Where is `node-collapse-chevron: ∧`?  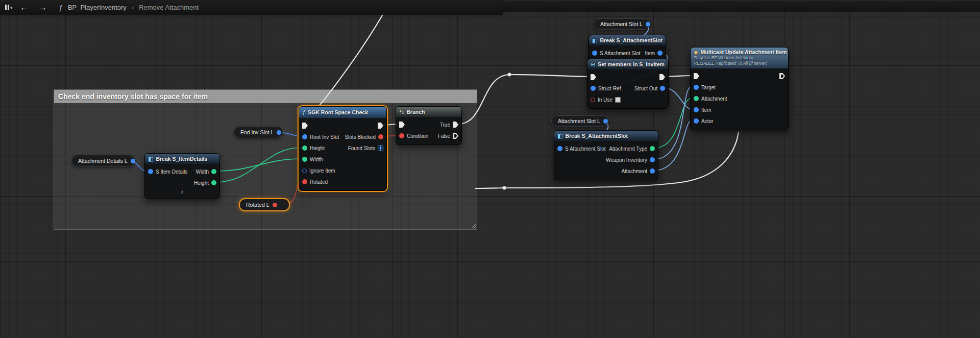 node-collapse-chevron: ∧ is located at coordinates (182, 192).